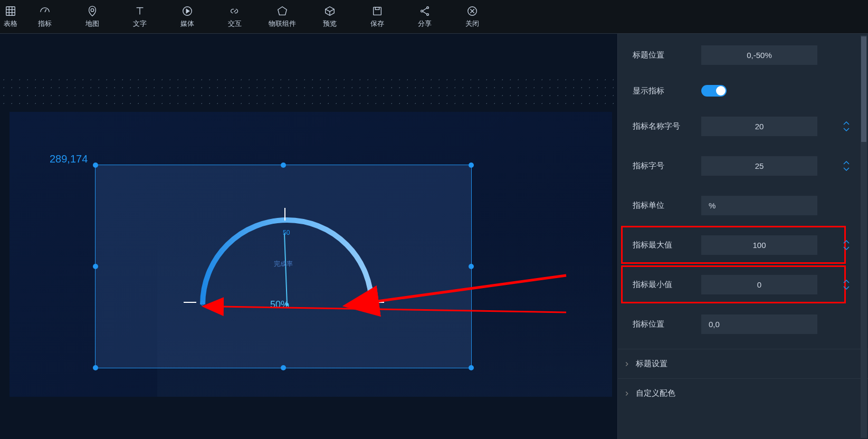 This screenshot has height=439, width=868. Describe the element at coordinates (235, 24) in the screenshot. I see `toolbar-label: 交互` at that location.